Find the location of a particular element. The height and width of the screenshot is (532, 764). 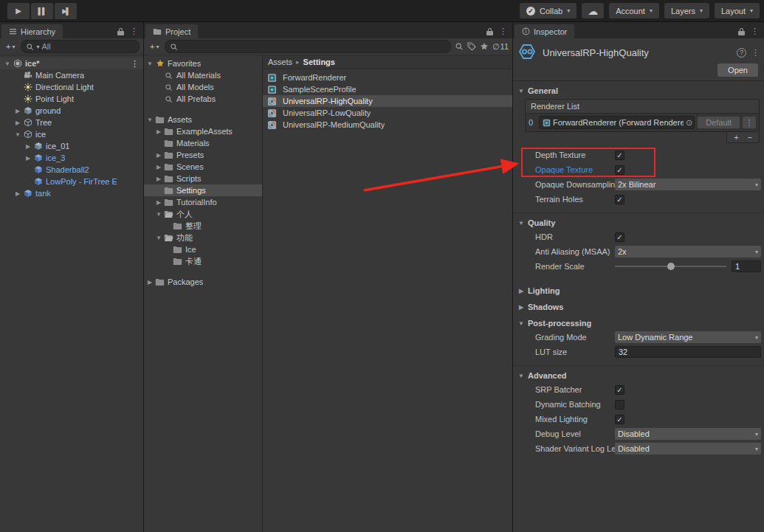

debug-level-dropdown: Disabled ▾ is located at coordinates (688, 434).